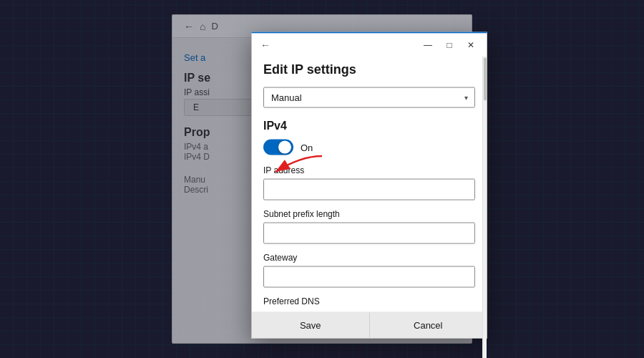  What do you see at coordinates (484, 208) in the screenshot?
I see `scrollbar` at bounding box center [484, 208].